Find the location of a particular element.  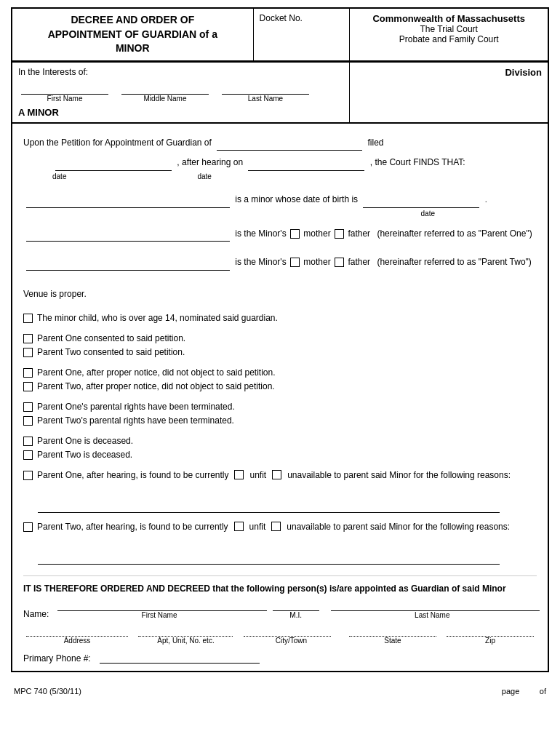

check-line-4: Parent Two, after proper notice, did not… is located at coordinates (280, 386).